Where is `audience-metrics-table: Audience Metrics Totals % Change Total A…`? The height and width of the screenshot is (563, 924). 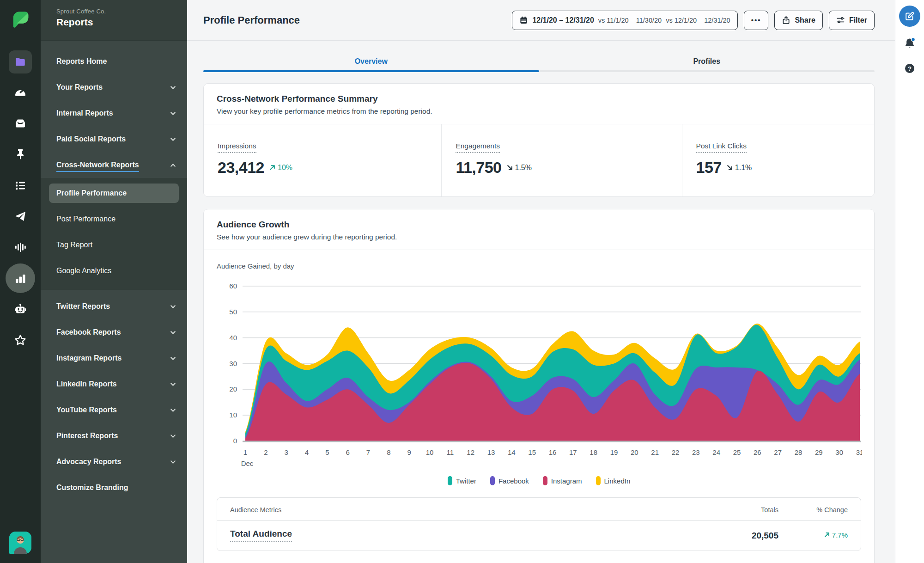
audience-metrics-table: Audience Metrics Totals % Change Total A… is located at coordinates (539, 524).